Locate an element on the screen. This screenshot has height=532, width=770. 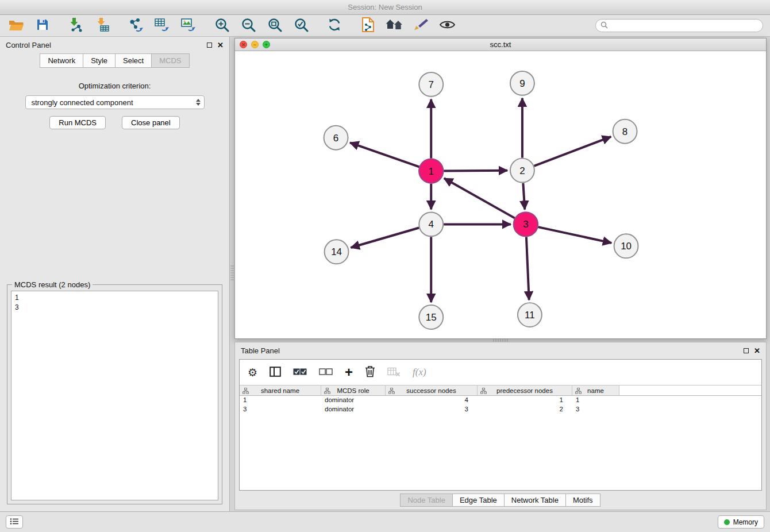
table-settings-button: ⚙ is located at coordinates (253, 372).